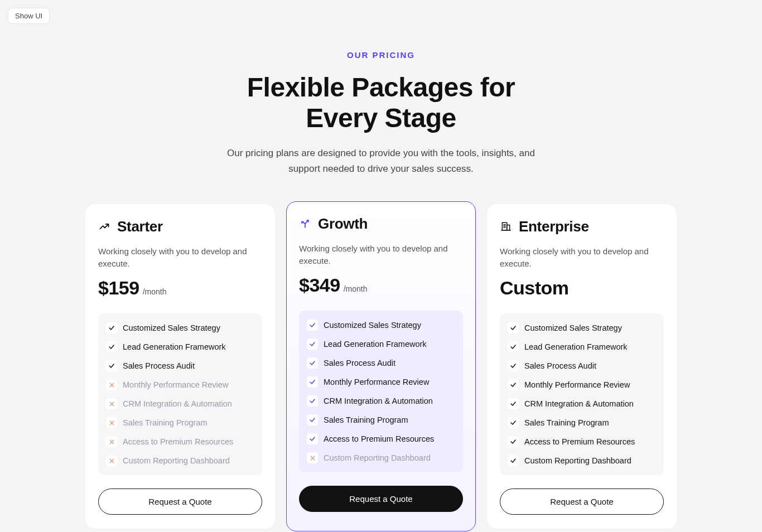 This screenshot has height=532, width=762. What do you see at coordinates (534, 288) in the screenshot?
I see `price: Custom` at bounding box center [534, 288].